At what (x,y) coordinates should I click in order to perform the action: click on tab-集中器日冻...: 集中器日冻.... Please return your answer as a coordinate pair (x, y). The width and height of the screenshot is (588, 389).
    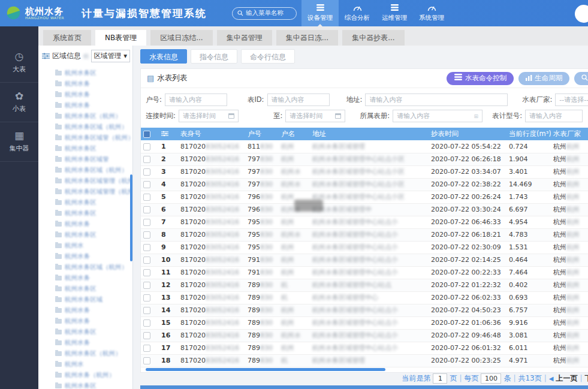
    Looking at the image, I should click on (307, 38).